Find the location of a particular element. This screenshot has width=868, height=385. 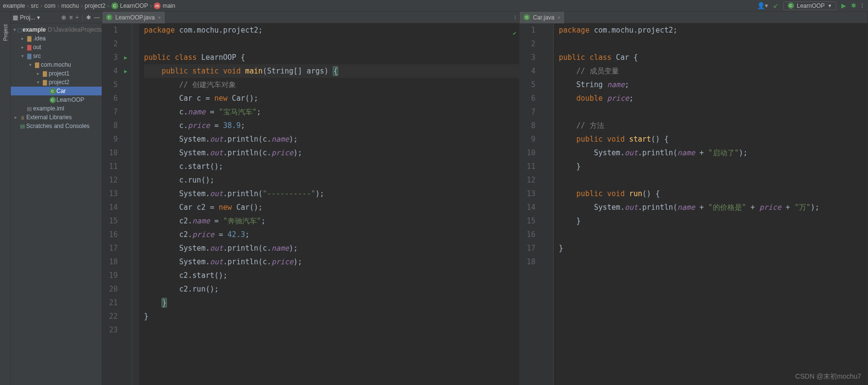

chevron-down-icon: ▼ is located at coordinates (830, 6).